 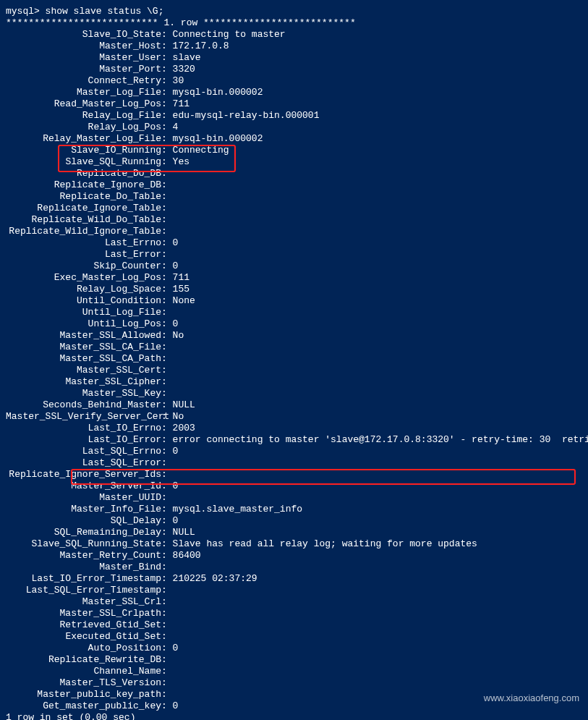 I want to click on field-row: Last_IO_Error: error connecting to maste…, so click(x=294, y=440).